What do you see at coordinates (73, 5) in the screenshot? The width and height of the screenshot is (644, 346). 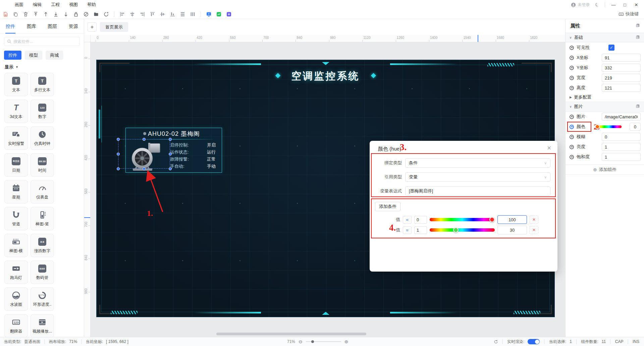 I see `menu-item-3: 视图` at bounding box center [73, 5].